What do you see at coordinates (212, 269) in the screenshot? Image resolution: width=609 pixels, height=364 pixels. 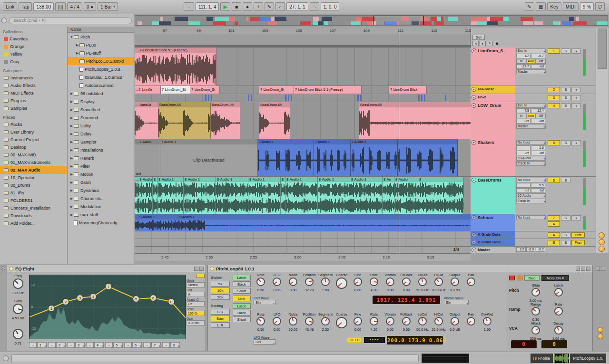 I see `device-on-toggle` at bounding box center [212, 269].